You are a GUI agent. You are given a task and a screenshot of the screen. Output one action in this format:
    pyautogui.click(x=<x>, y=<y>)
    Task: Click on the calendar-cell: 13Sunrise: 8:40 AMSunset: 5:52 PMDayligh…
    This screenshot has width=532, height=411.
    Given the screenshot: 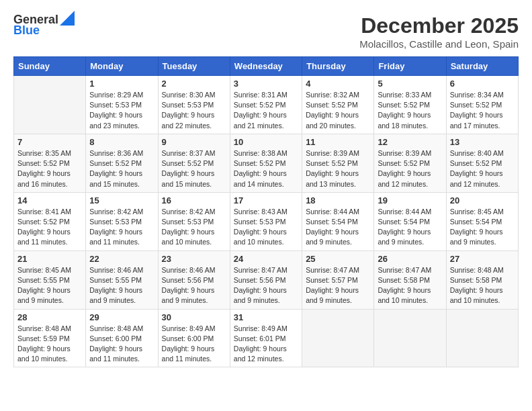 What is the action you would take?
    pyautogui.click(x=482, y=163)
    